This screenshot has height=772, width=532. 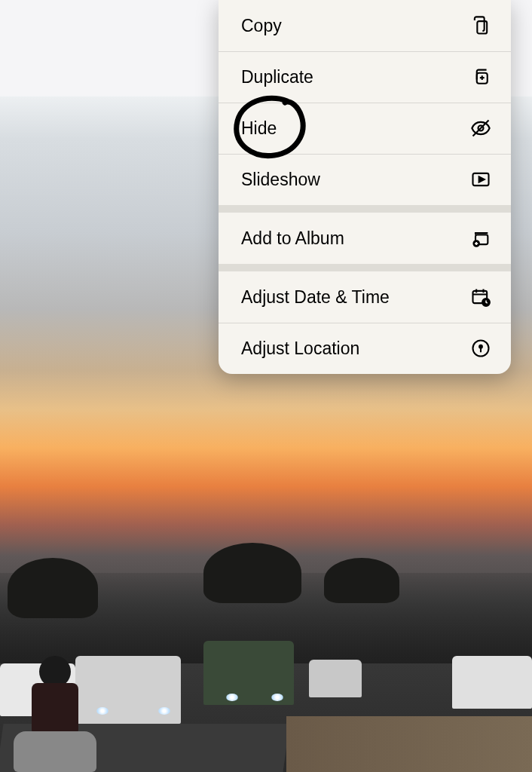 What do you see at coordinates (55, 752) in the screenshot?
I see `scooter-graphic` at bounding box center [55, 752].